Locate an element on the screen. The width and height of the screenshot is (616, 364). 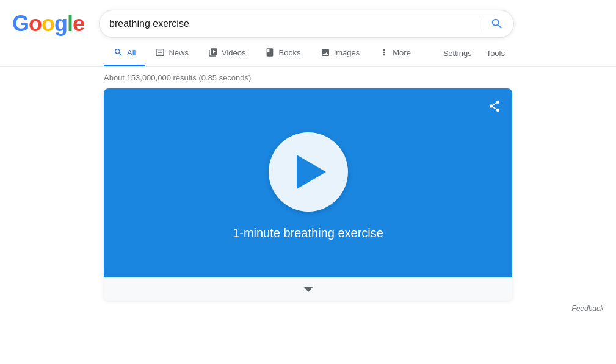
tab-more: More is located at coordinates (395, 54).